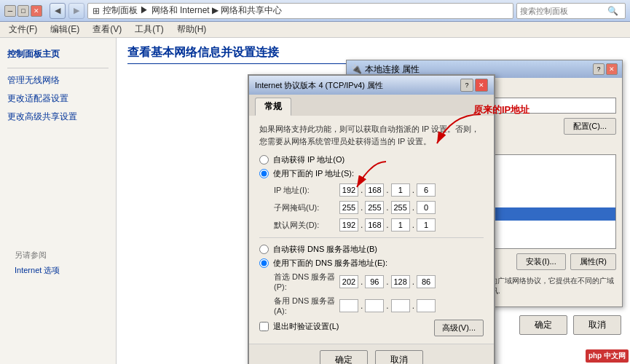  Describe the element at coordinates (23, 29) in the screenshot. I see `menu-file: 文件(F)` at that location.